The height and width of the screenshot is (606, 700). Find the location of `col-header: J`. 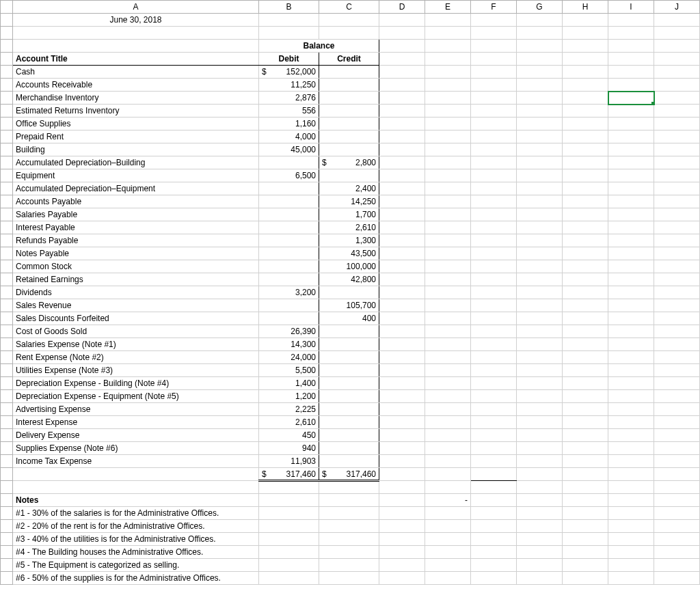

col-header: J is located at coordinates (677, 7).